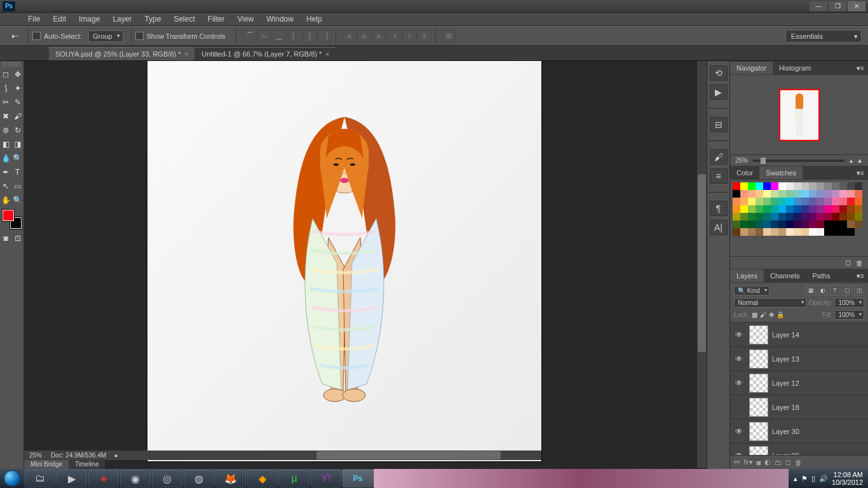  What do you see at coordinates (18, 158) in the screenshot?
I see `dodge-tool: 🔍` at bounding box center [18, 158].